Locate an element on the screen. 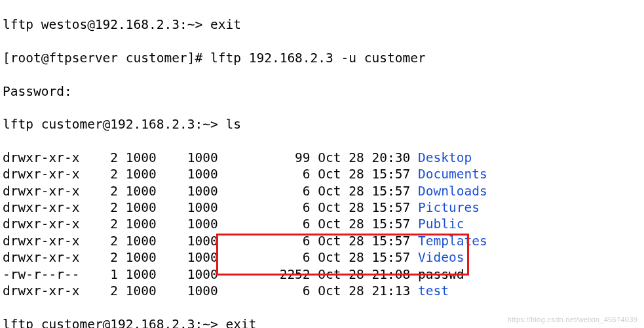 Image resolution: width=644 pixels, height=328 pixels. folder-icon: Documents is located at coordinates (453, 174).